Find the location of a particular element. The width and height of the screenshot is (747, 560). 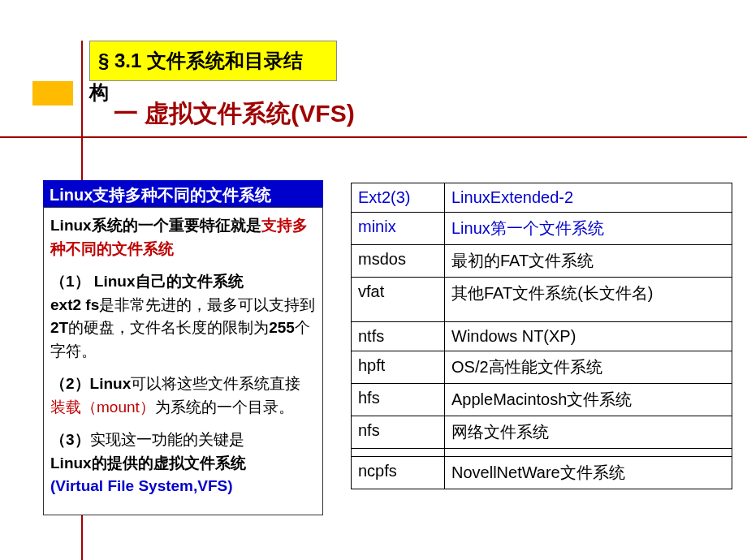

p1-ext2: ext2 fs is located at coordinates (75, 305).